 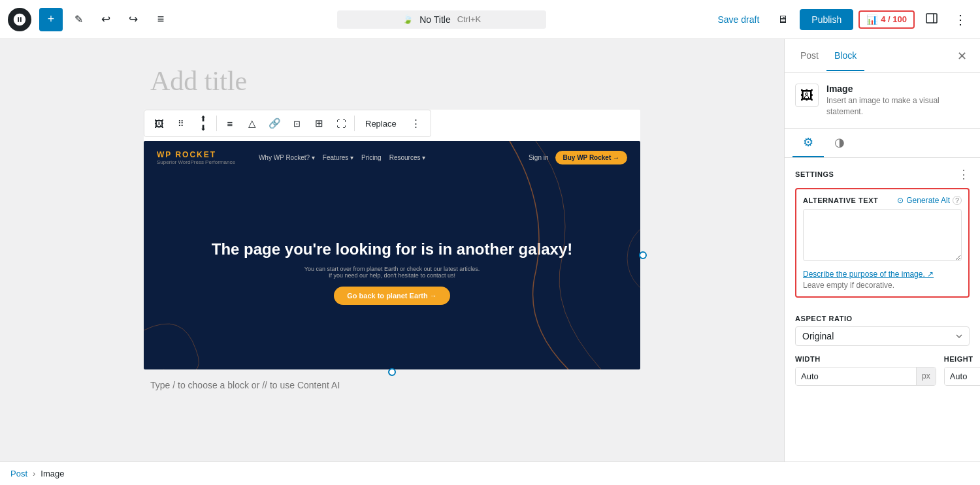 What do you see at coordinates (287, 158) in the screenshot?
I see `nav-link-1: Why WP Rocket? ▾` at bounding box center [287, 158].